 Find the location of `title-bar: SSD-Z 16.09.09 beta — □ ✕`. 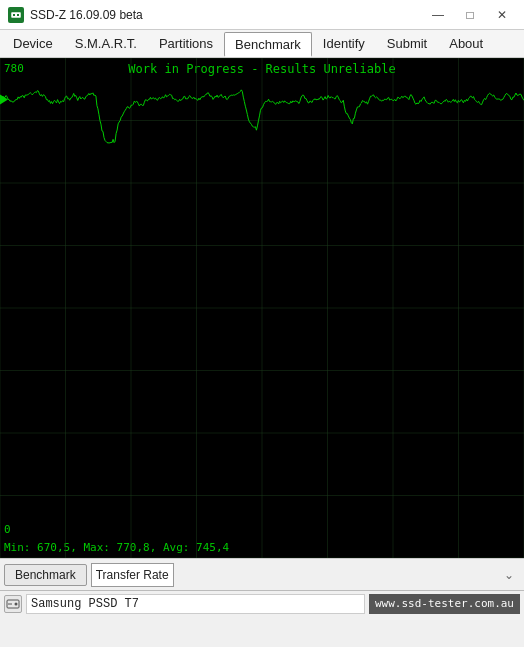

title-bar: SSD-Z 16.09.09 beta — □ ✕ is located at coordinates (262, 15).